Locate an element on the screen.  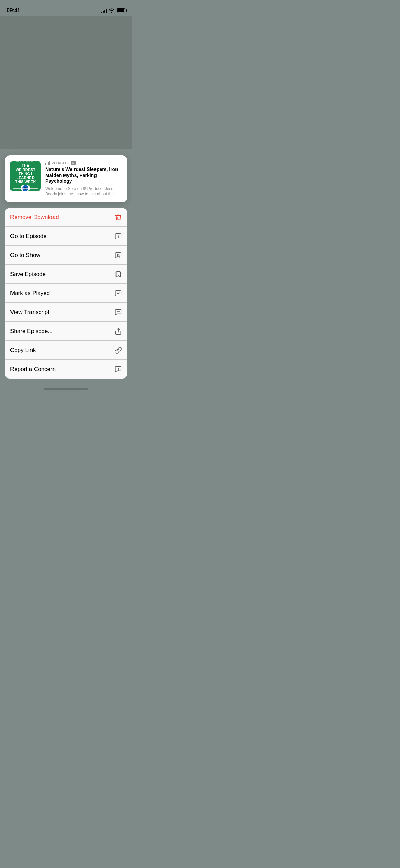
share-episode-item: Share Episode... is located at coordinates (66, 331).